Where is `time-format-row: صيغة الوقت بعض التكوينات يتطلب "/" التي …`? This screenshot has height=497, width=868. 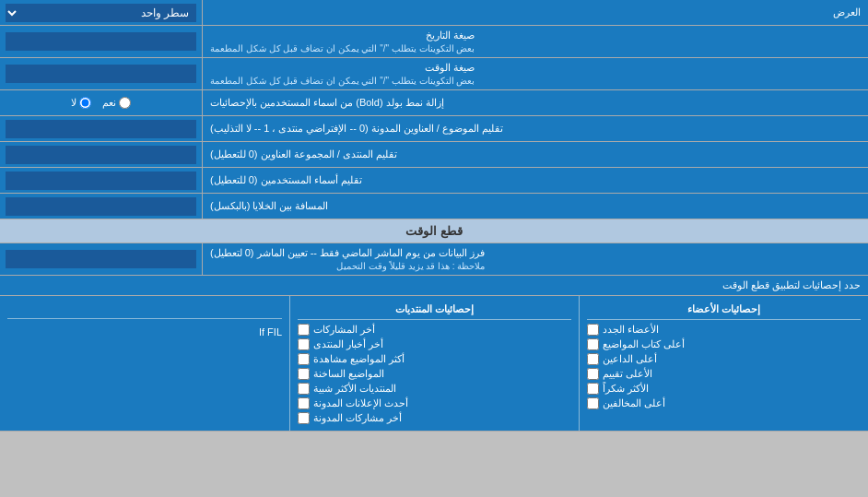 time-format-row: صيغة الوقت بعض التكوينات يتطلب "/" التي … is located at coordinates (434, 74).